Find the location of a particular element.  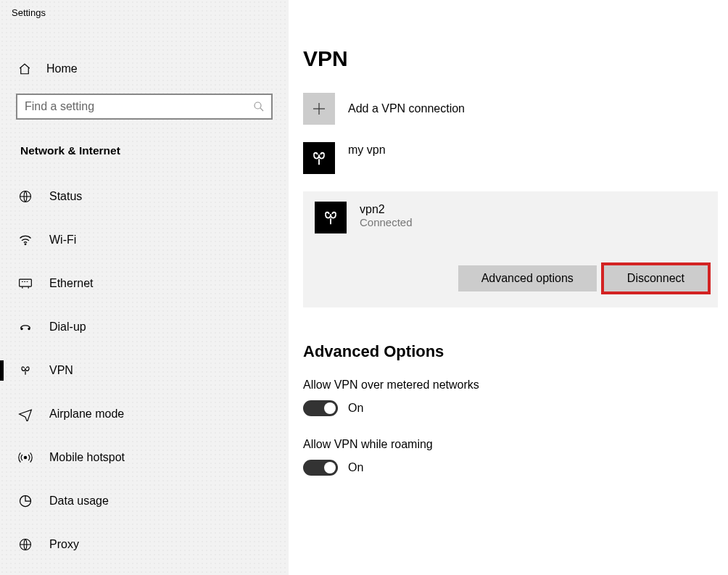

airplane-icon is located at coordinates (25, 414).